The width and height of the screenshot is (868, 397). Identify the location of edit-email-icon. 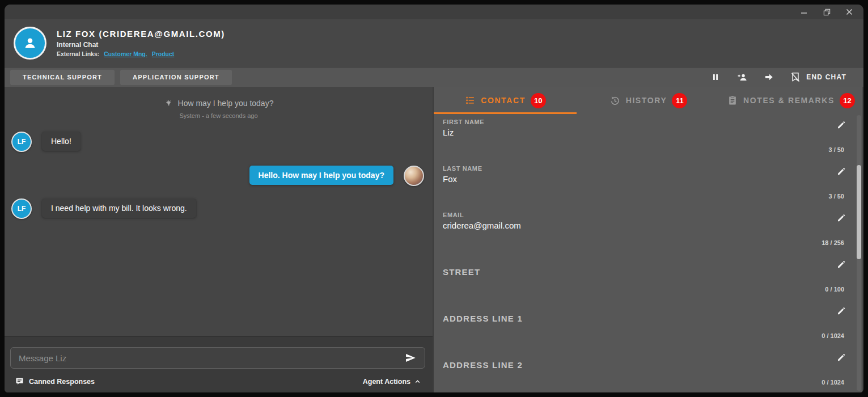
(841, 218).